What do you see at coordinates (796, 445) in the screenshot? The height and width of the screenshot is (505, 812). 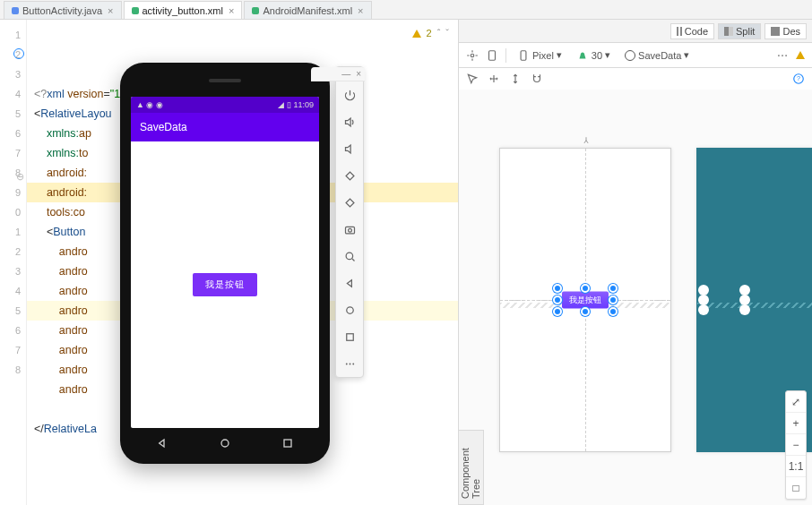 I see `zoom-controls: ⤢ + − 1:1 □` at bounding box center [796, 445].